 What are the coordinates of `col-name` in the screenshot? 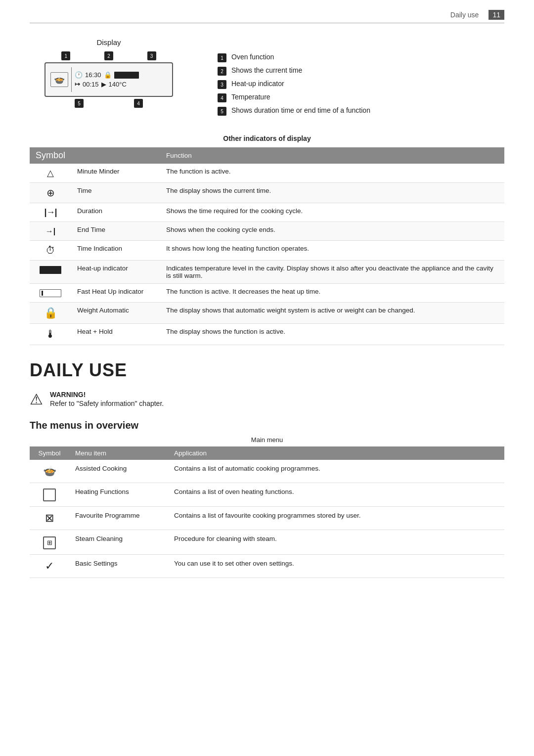 It's located at (116, 155).